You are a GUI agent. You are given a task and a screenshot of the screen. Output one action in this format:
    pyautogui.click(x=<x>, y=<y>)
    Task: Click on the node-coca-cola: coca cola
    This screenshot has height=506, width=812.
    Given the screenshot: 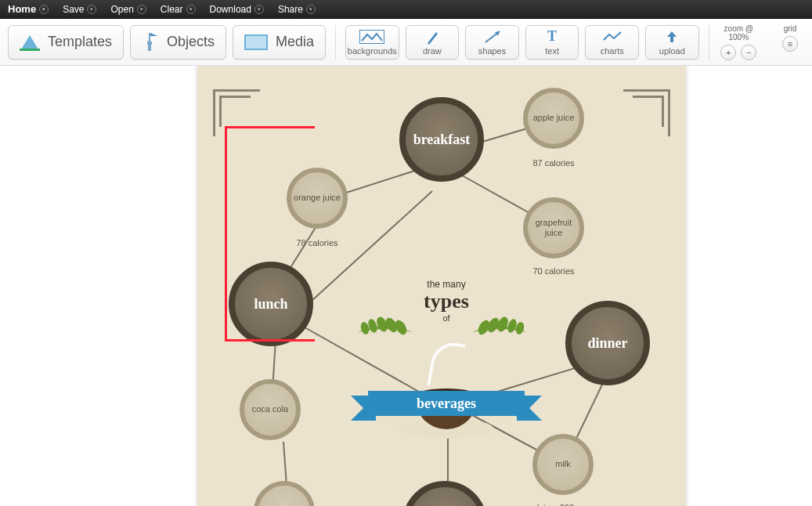 What is the action you would take?
    pyautogui.click(x=270, y=410)
    